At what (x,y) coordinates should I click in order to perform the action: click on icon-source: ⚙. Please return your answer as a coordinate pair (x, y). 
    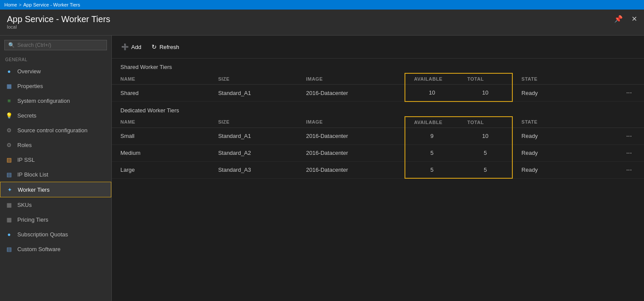
    Looking at the image, I should click on (9, 130).